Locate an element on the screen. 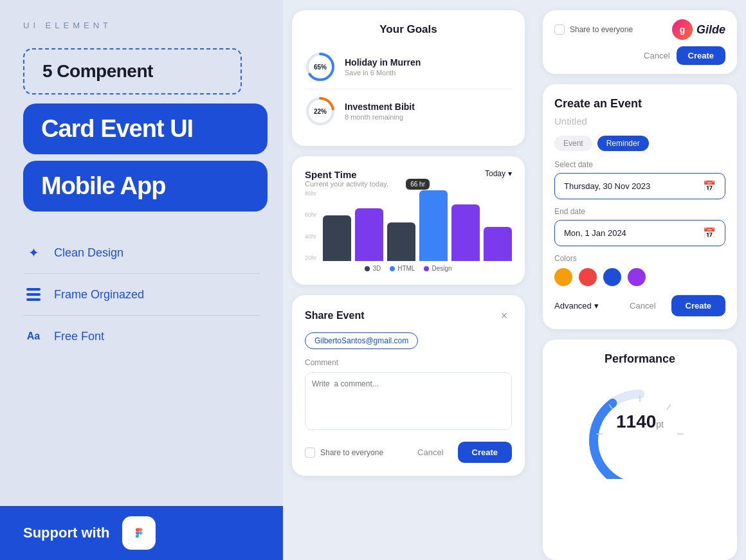 This screenshot has height=560, width=746. goals-title: Your Goals is located at coordinates (408, 30).